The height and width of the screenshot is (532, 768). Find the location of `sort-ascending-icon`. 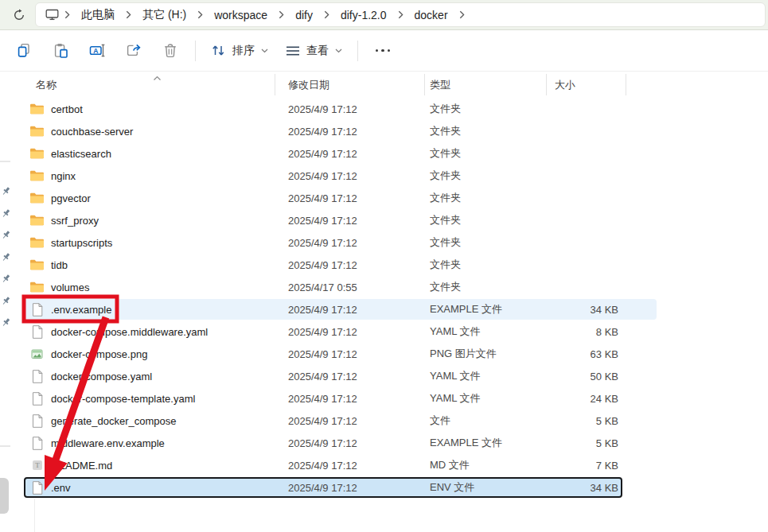

sort-ascending-icon is located at coordinates (158, 78).